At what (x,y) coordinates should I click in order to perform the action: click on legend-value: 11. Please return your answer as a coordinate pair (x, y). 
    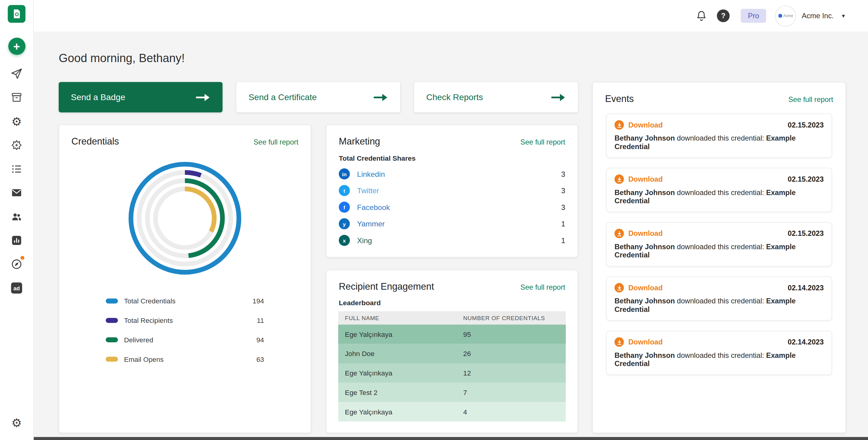
    Looking at the image, I should click on (261, 320).